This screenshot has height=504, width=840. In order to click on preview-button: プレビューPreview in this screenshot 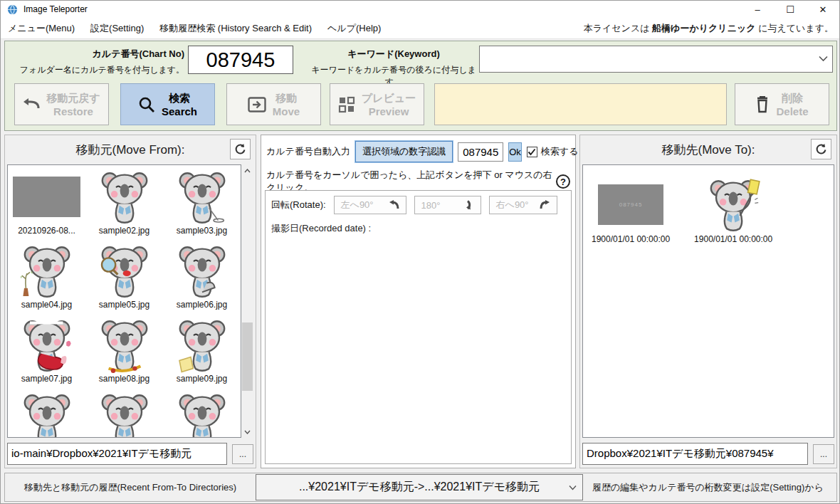, I will do `click(377, 104)`.